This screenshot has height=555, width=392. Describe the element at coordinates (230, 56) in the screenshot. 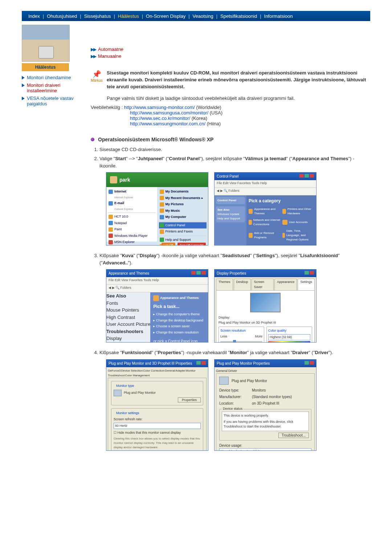

I see `mode-manual: ▶▶ Manuaalne` at that location.